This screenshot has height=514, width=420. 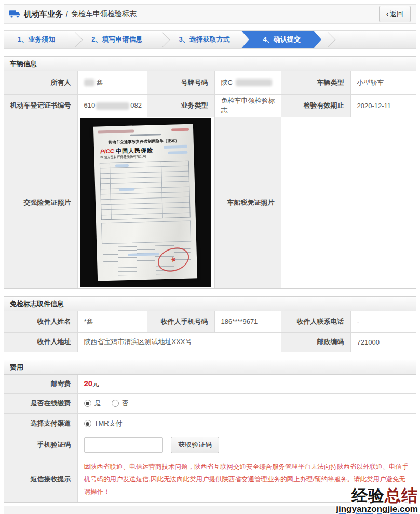 I want to click on recipient-phone-label: 收件人联系电话, so click(x=316, y=322).